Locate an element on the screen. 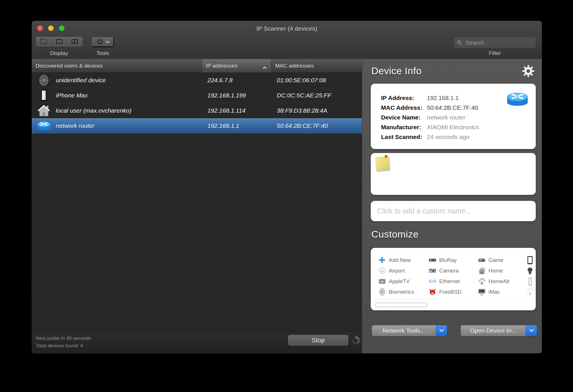  total-devices-status: Total devices found: 4 is located at coordinates (59, 346).